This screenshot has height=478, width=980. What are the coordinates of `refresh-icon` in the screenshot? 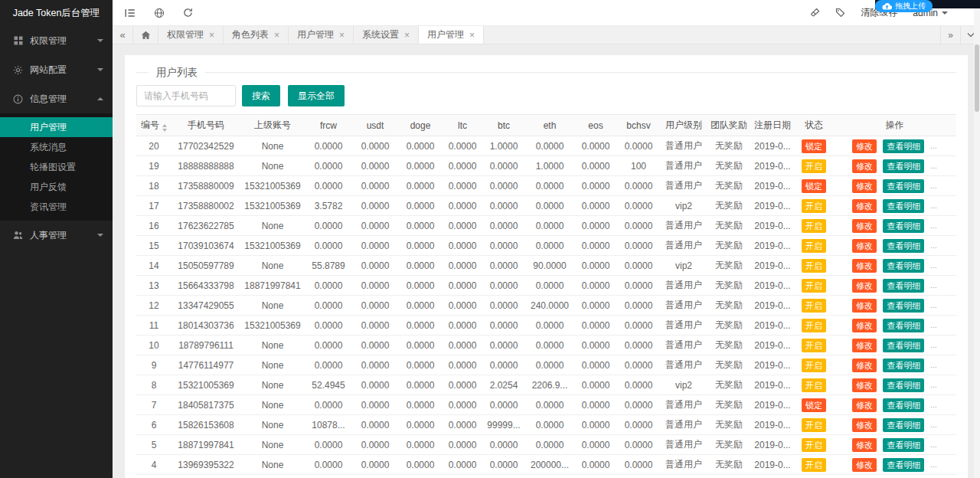 It's located at (188, 12).